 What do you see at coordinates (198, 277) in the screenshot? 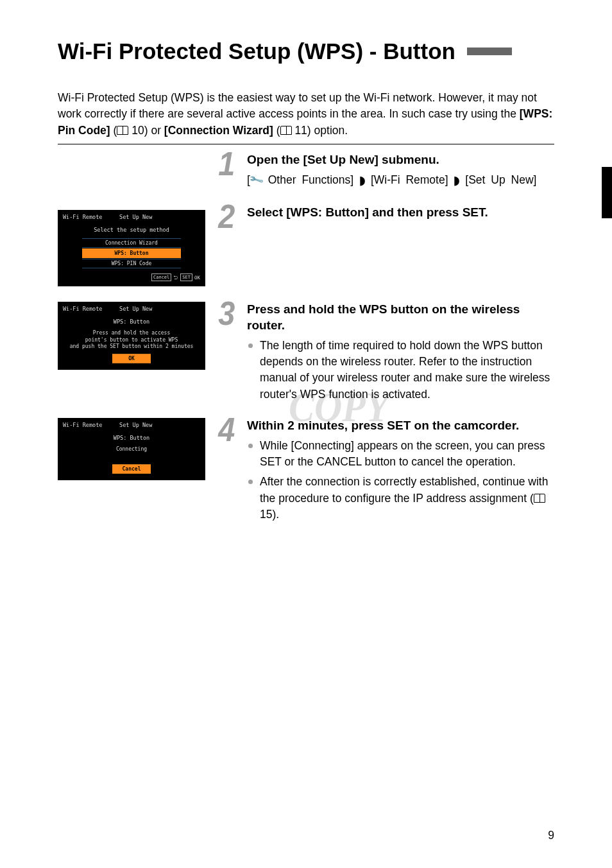
I see `cam-ok-label: OK` at bounding box center [198, 277].